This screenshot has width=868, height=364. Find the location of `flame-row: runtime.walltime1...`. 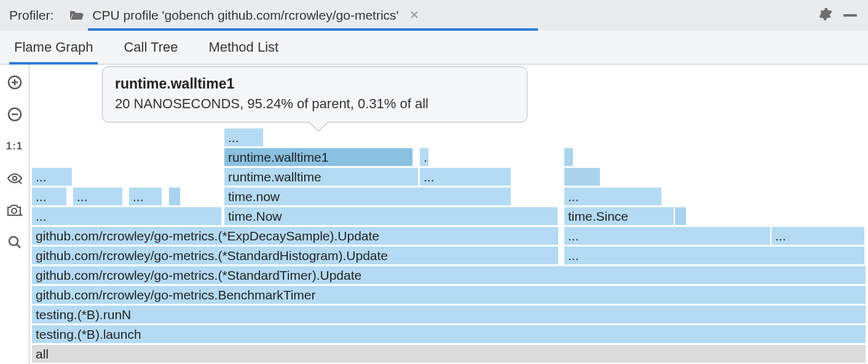

flame-row: runtime.walltime1... is located at coordinates (450, 157).